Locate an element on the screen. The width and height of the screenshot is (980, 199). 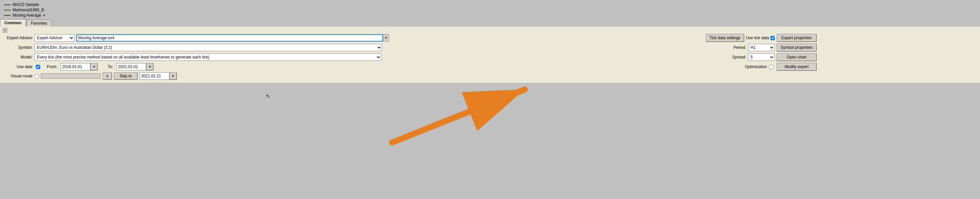
expert-advisor-label: Expert Advisor is located at coordinates (18, 38).